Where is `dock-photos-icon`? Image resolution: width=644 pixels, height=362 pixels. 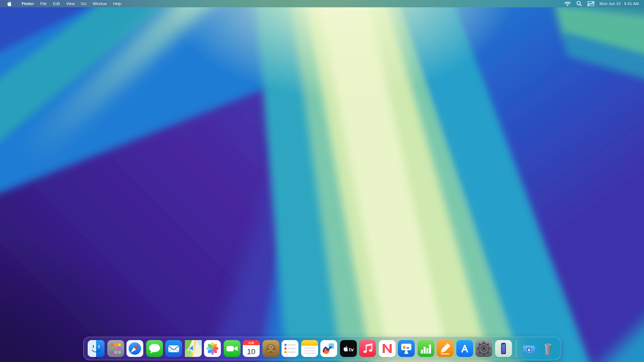 dock-photos-icon is located at coordinates (212, 349).